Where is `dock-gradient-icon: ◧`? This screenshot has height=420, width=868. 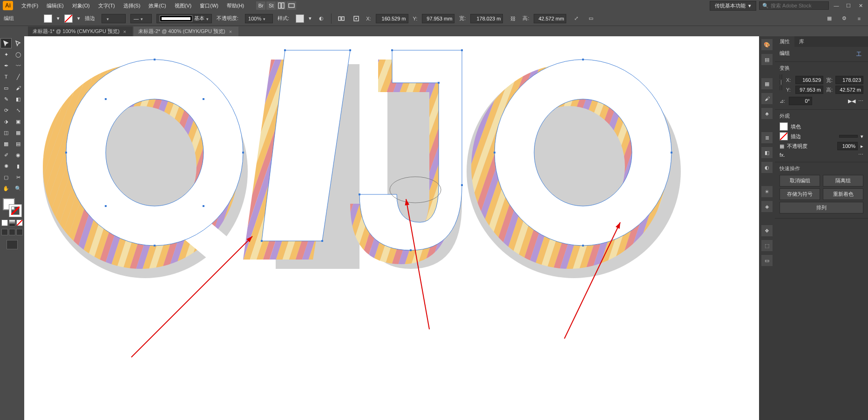
dock-gradient-icon: ◧ is located at coordinates (767, 153).